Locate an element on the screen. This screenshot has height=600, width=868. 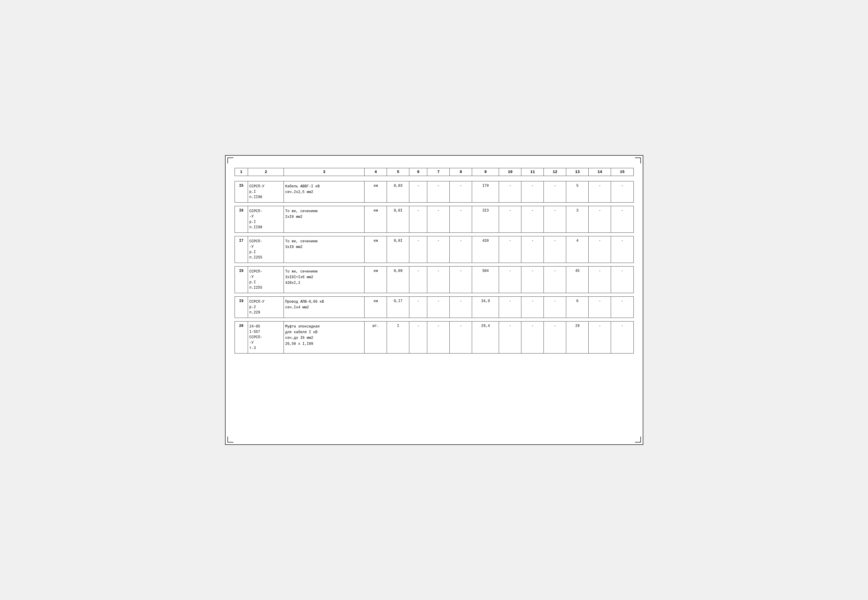
cell-row3-col12: - is located at coordinates (555, 280).